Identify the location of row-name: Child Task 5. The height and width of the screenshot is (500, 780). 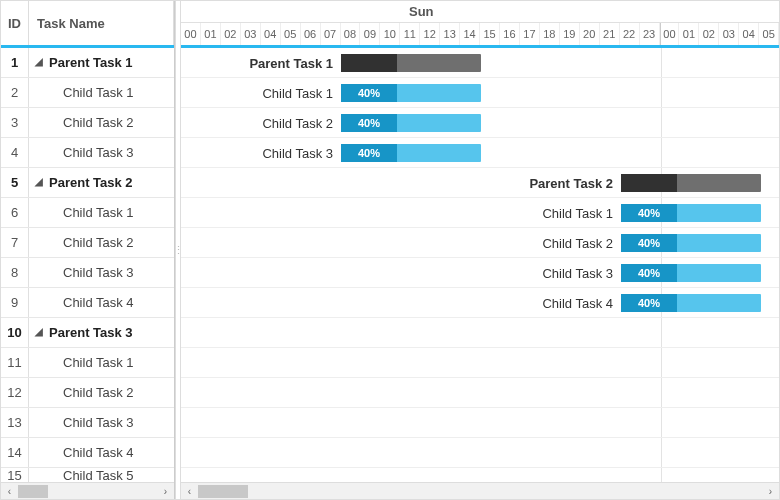
(102, 475).